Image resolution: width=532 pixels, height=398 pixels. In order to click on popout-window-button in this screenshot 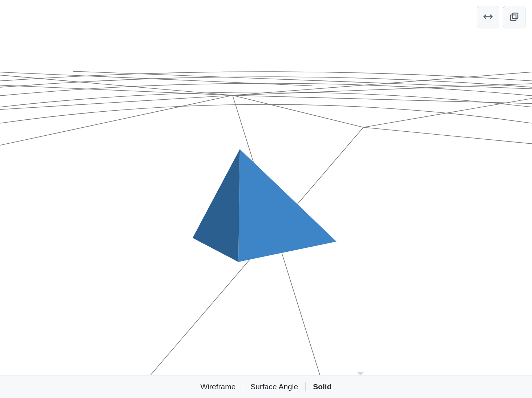, I will do `click(514, 17)`.